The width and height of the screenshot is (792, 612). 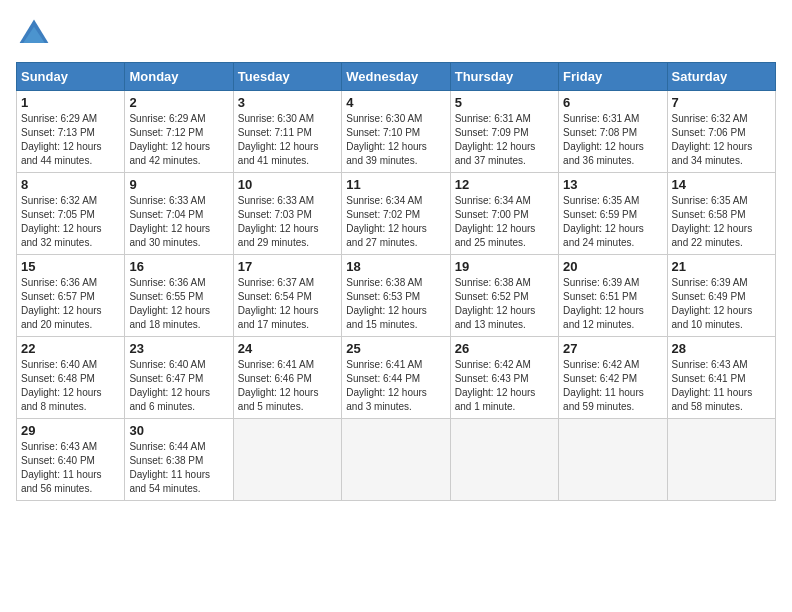 What do you see at coordinates (396, 77) in the screenshot?
I see `day-of-week-header: Wednesday` at bounding box center [396, 77].